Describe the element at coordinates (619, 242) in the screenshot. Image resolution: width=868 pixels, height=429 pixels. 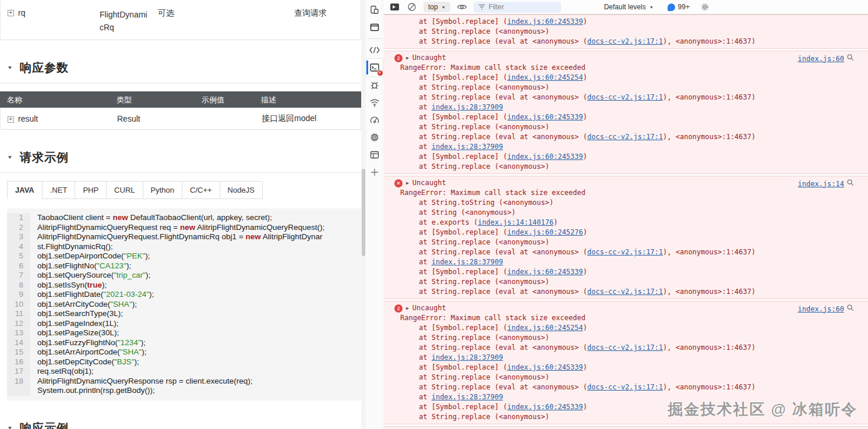
I see `stack-trace-line: at String.replace (<anonymous>)` at that location.